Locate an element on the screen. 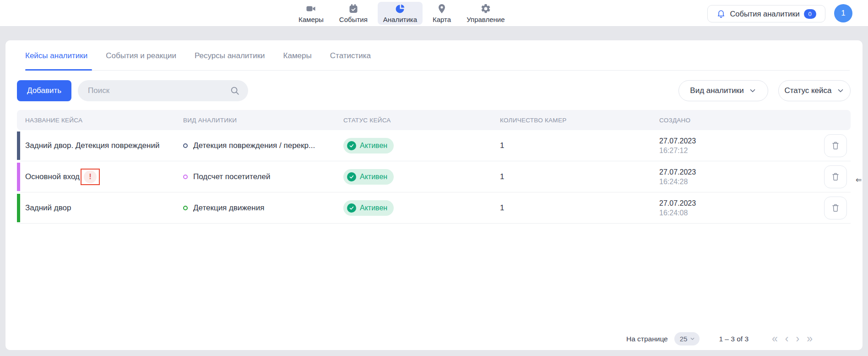 The height and width of the screenshot is (356, 868). column-header-analytics-type: ВИД АНАЛИТИКИ is located at coordinates (210, 120).